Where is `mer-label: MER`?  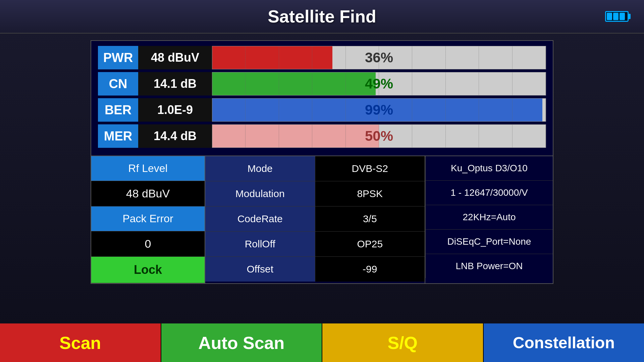 mer-label: MER is located at coordinates (118, 136).